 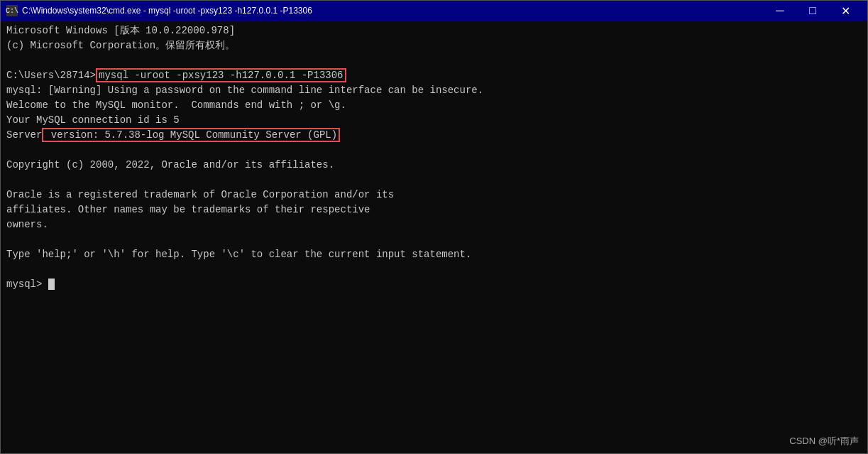 I want to click on maximize-button: □, so click(x=813, y=11).